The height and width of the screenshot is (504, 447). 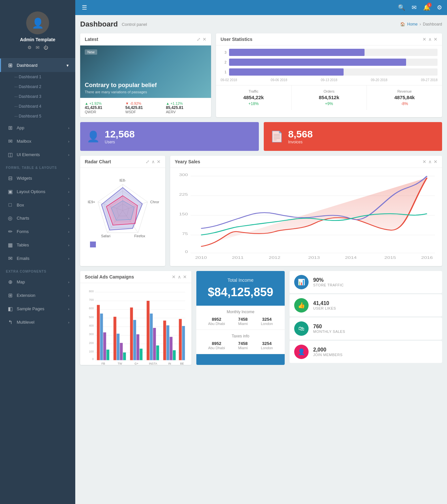 What do you see at coordinates (159, 162) in the screenshot?
I see `close-icon3: ✕` at bounding box center [159, 162].